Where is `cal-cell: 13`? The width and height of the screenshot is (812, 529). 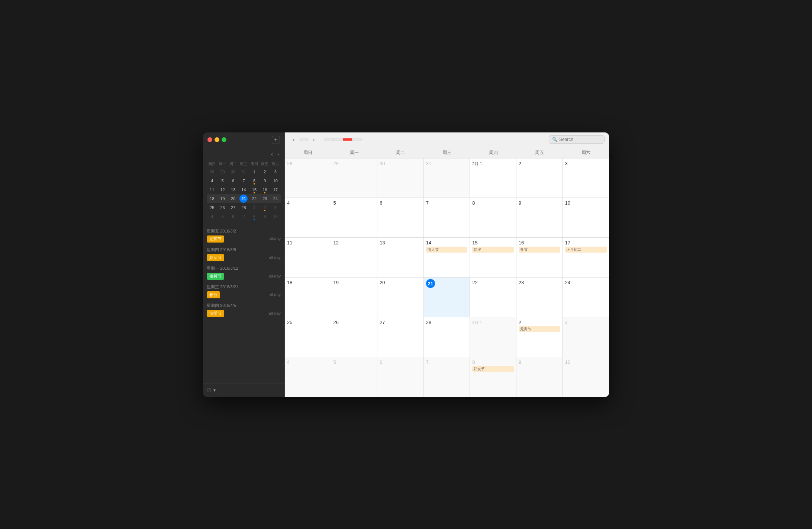 cal-cell: 13 is located at coordinates (401, 257).